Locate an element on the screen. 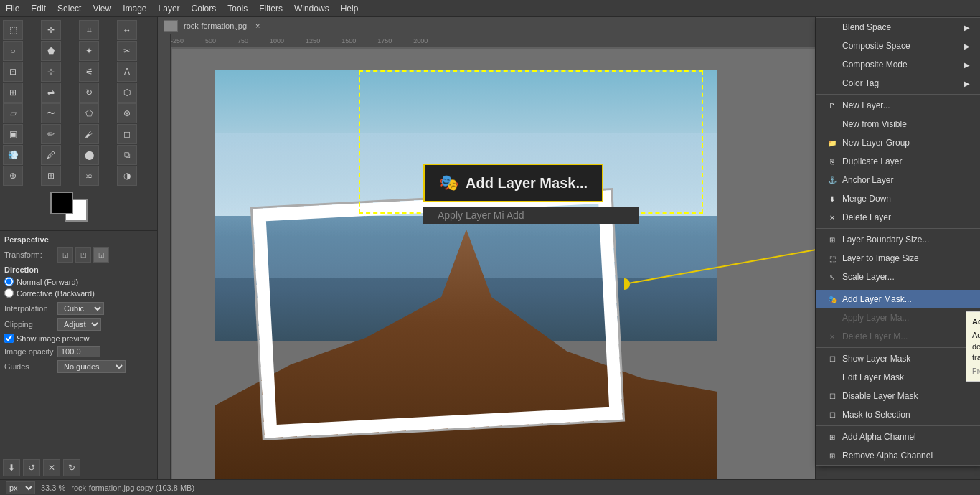  tool-heal: ⊕ is located at coordinates (13, 176).